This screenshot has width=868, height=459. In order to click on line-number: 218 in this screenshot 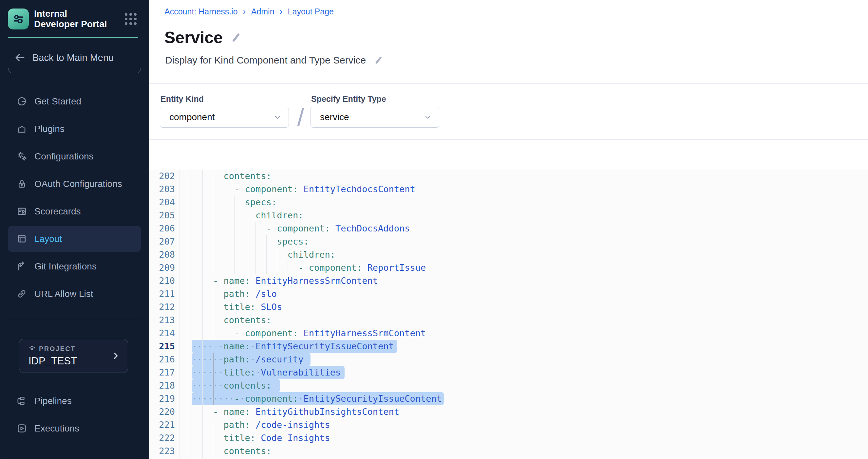, I will do `click(164, 386)`.